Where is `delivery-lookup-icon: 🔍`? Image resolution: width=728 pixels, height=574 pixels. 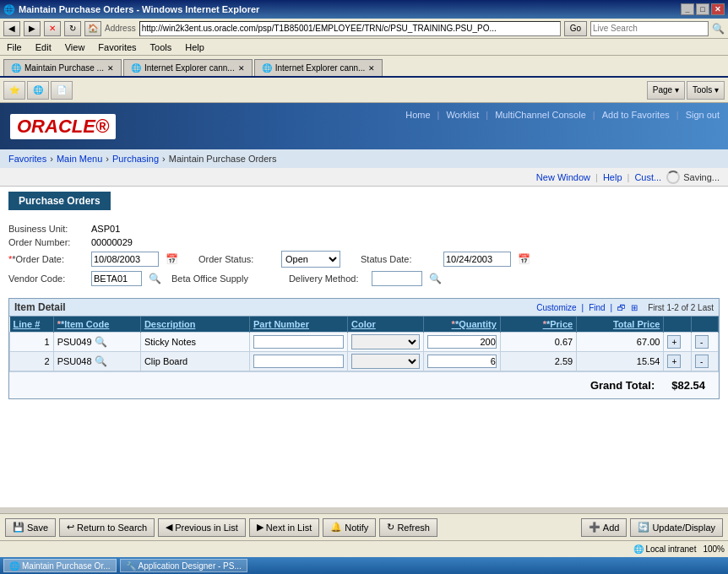
delivery-lookup-icon: 🔍 is located at coordinates (436, 279).